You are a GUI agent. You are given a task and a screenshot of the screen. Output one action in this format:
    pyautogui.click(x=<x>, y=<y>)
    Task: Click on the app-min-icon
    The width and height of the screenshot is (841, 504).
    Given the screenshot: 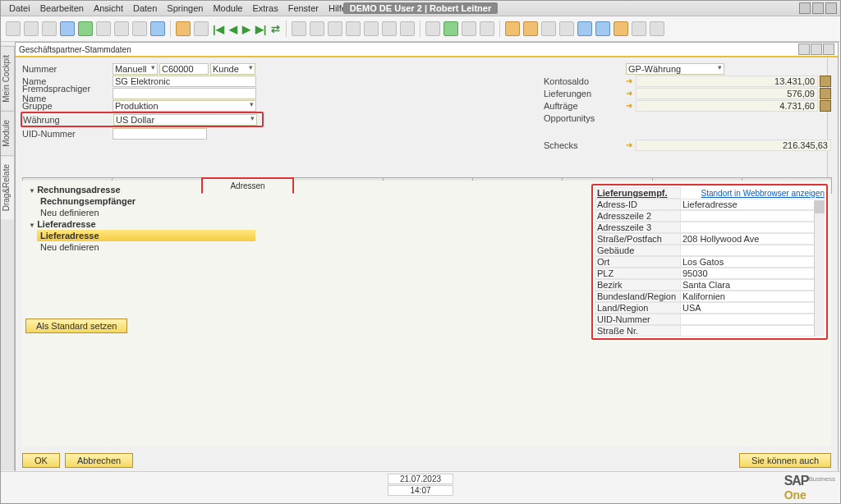 What is the action you would take?
    pyautogui.click(x=805, y=8)
    